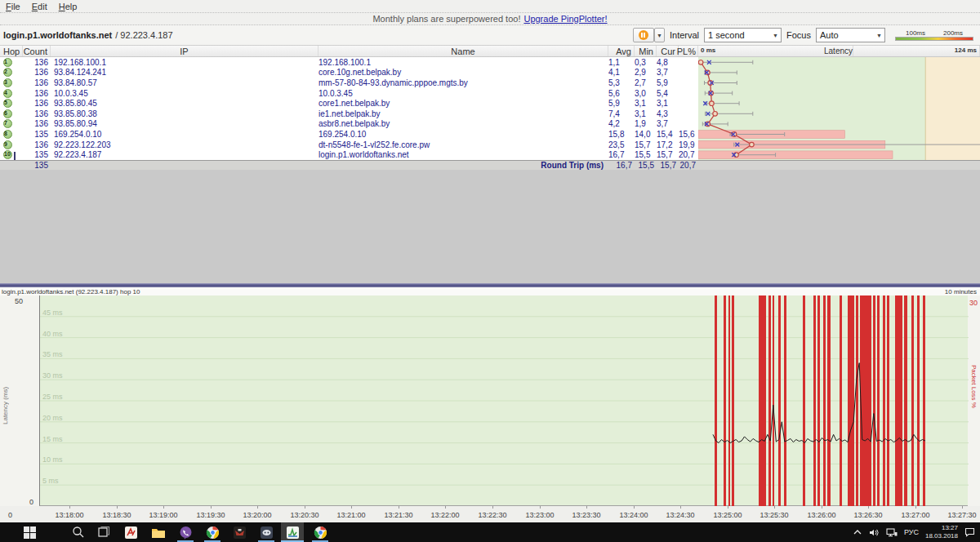 The image size is (980, 542). Describe the element at coordinates (965, 51) in the screenshot. I see `latency-max-label: 124 ms` at that location.